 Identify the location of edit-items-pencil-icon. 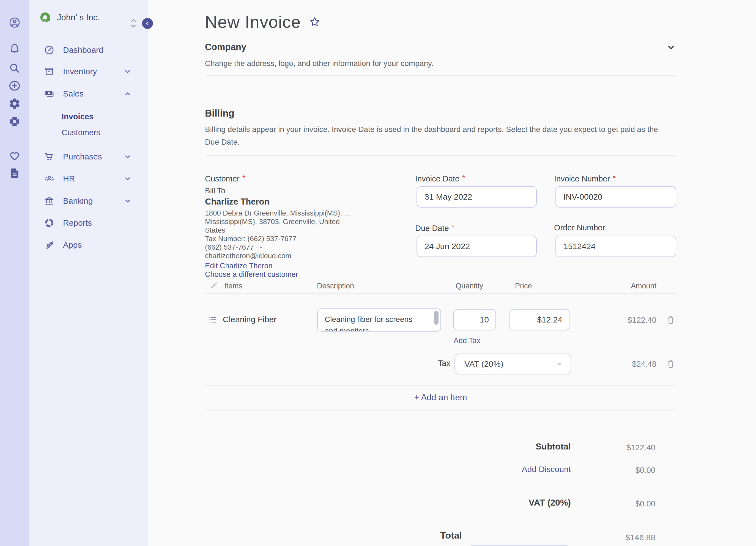
(214, 285).